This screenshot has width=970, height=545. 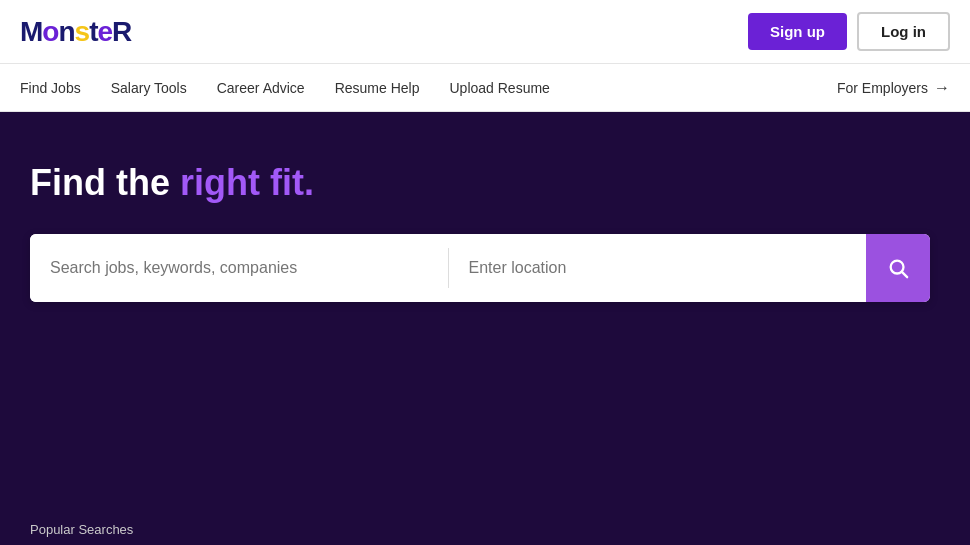 I want to click on header-actions: Sign up Log in, so click(x=849, y=32).